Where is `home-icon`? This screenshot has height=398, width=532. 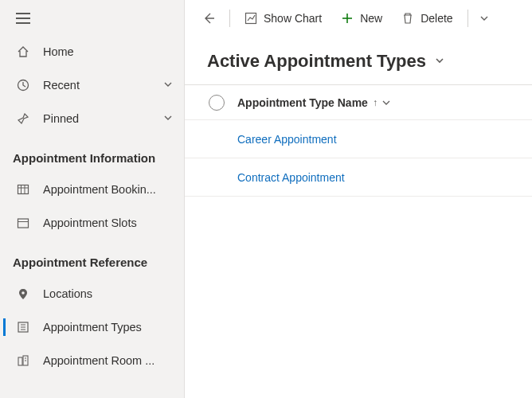
home-icon is located at coordinates (23, 52).